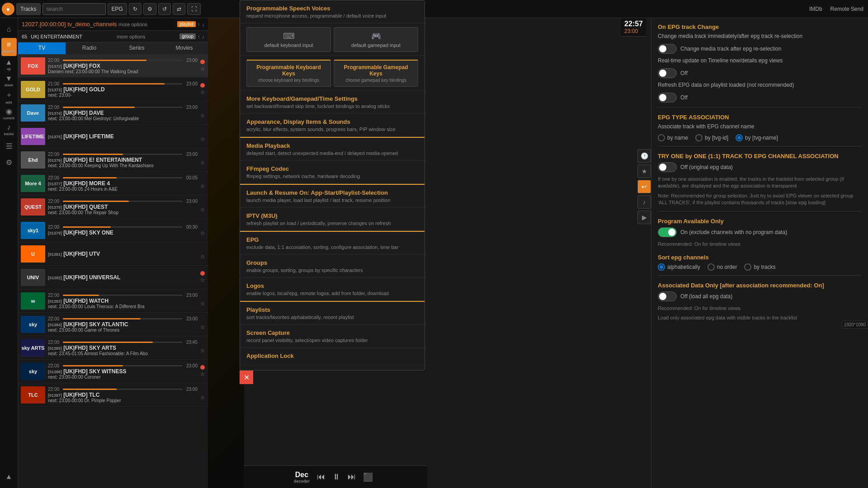  I want to click on settings-iptv: IPTV (M3U) refresh playlist on load / pe…, so click(332, 220).